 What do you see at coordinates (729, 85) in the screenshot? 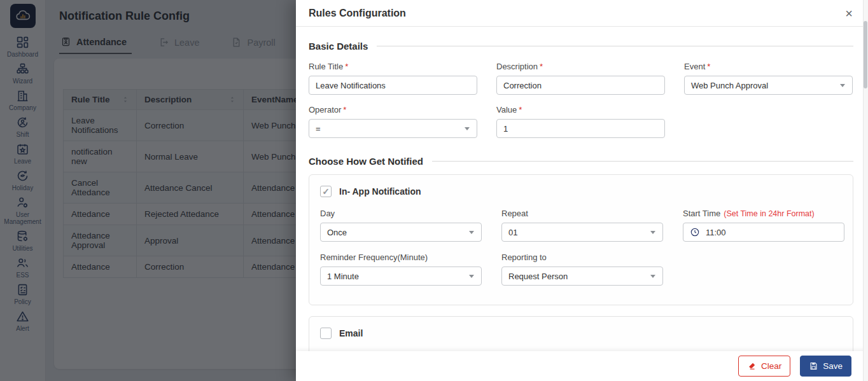
I see `event-selected-value: Web Punch Approval` at bounding box center [729, 85].